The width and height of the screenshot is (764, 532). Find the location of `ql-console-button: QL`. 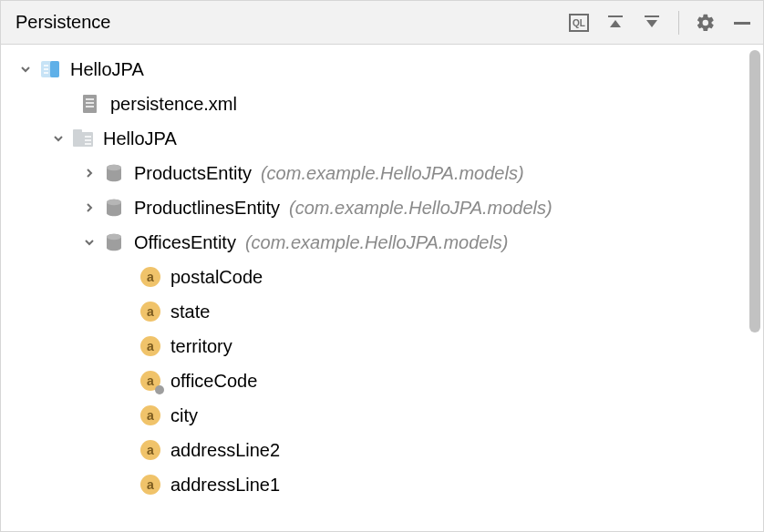

ql-console-button: QL is located at coordinates (579, 23).